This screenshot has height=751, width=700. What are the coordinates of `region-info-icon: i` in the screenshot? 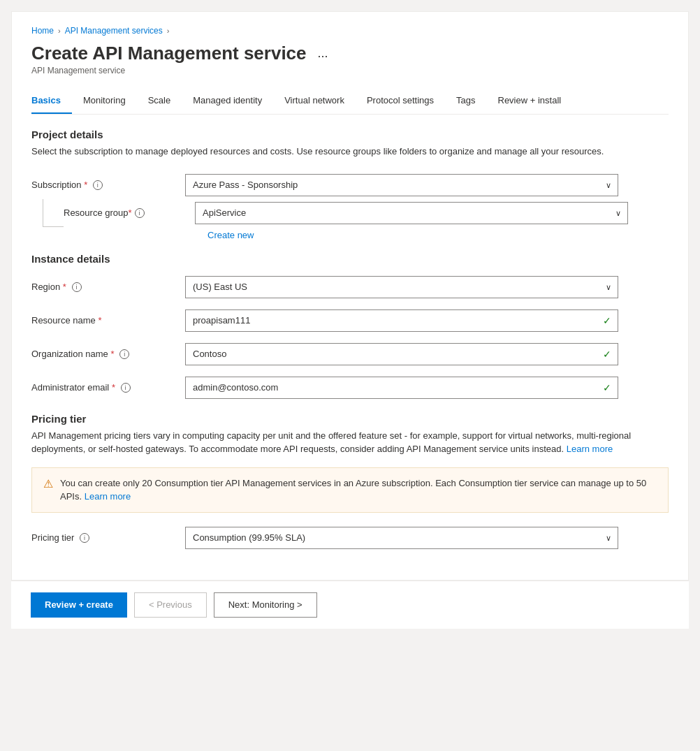 It's located at (77, 287).